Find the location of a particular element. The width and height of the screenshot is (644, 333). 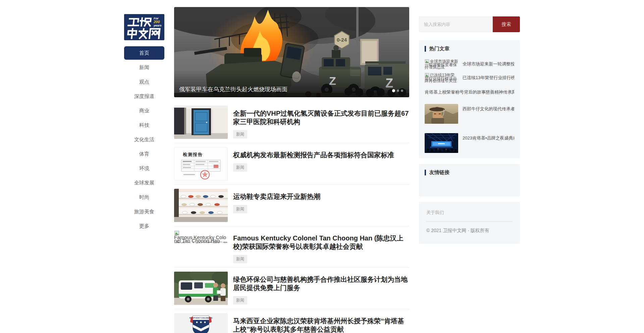

article-thumbnail-van is located at coordinates (201, 288).